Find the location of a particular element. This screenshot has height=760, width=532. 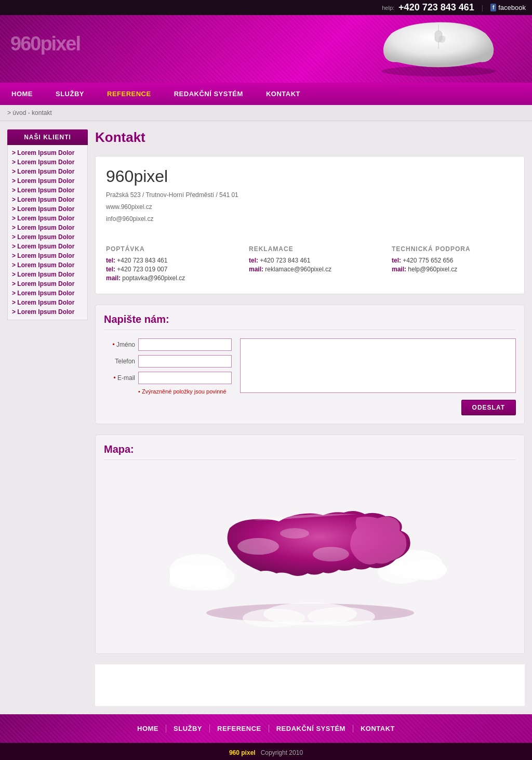

company-name-text: pixel is located at coordinates (151, 176).